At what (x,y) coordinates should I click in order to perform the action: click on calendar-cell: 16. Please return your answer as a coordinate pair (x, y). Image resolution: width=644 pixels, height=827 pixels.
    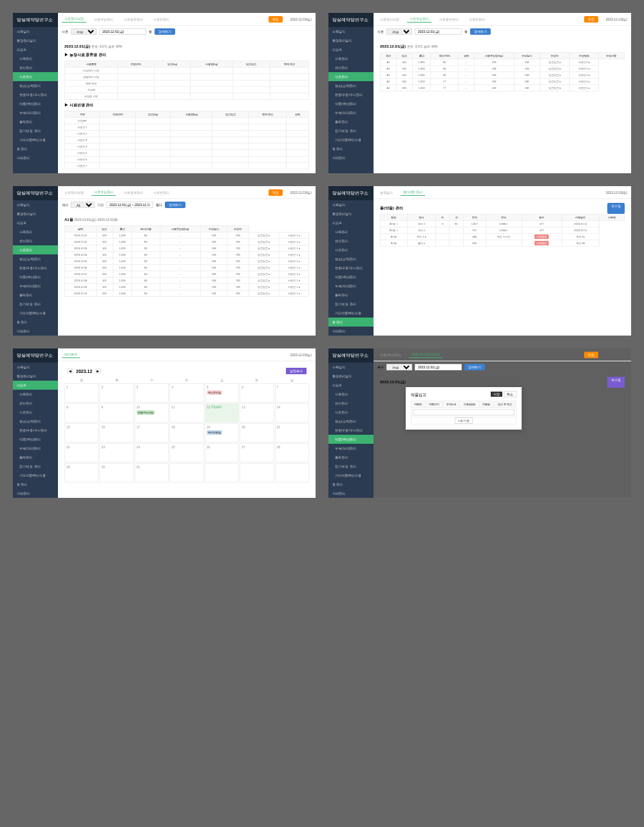
    Looking at the image, I should click on (116, 433).